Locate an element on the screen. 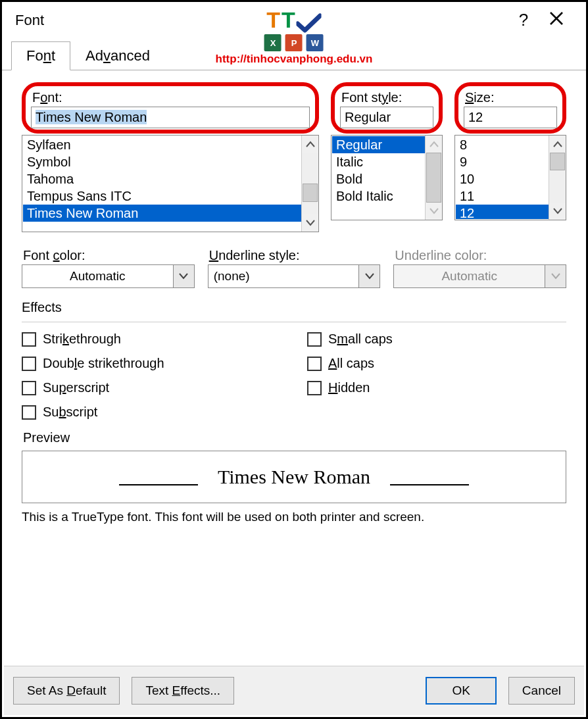  checkbox-hidden: Hidden is located at coordinates (437, 388).